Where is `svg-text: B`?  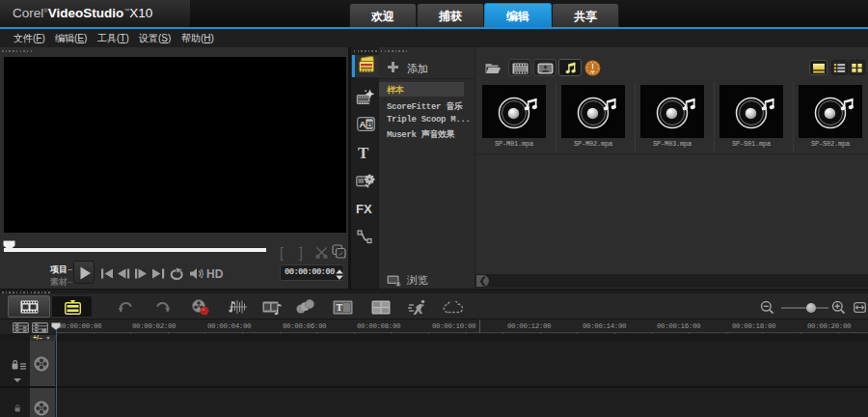
svg-text: B is located at coordinates (370, 124).